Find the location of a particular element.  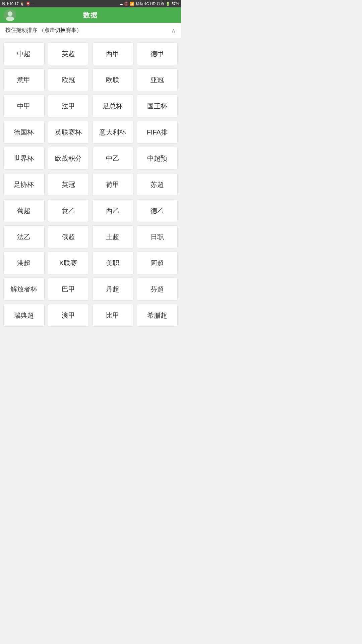

status-icons: 🐧 📮 ... is located at coordinates (27, 4).